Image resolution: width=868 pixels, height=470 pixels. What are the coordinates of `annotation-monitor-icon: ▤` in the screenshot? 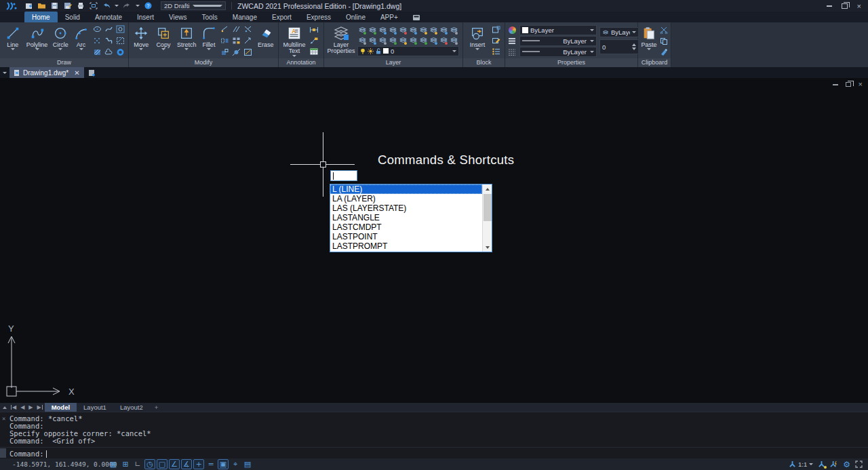 It's located at (248, 464).